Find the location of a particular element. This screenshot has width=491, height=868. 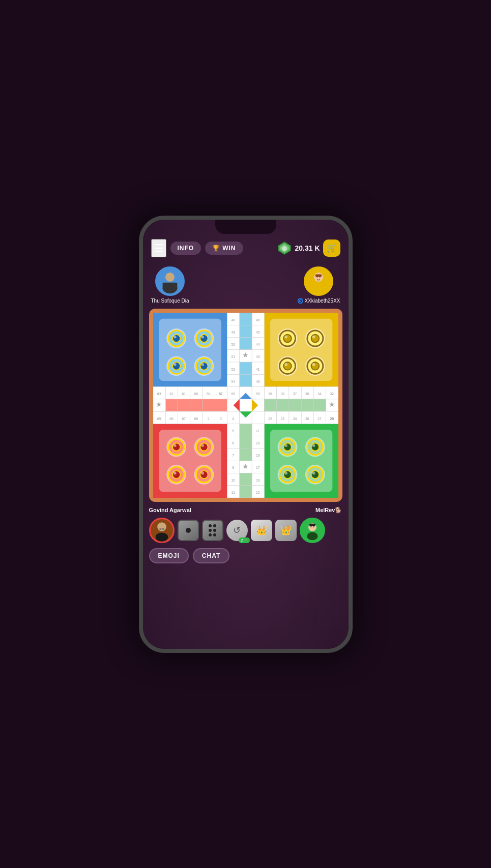

ludo-board: 48 46 49 45 50 44 51 is located at coordinates (246, 405).